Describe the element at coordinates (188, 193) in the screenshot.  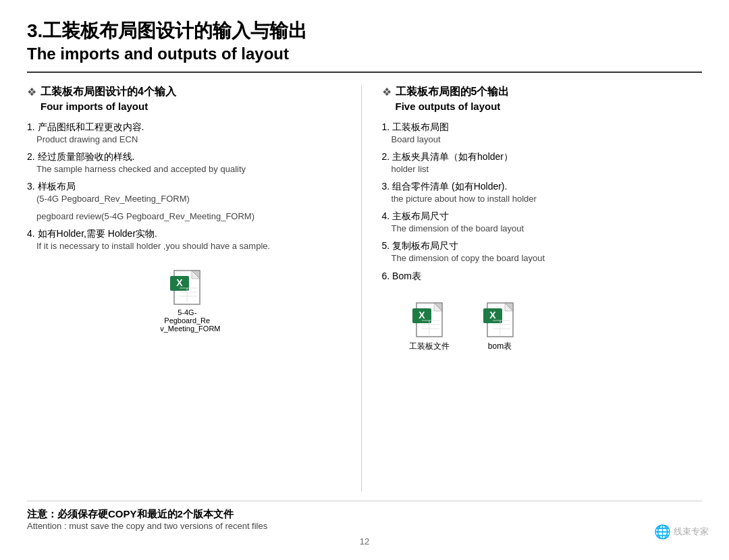
I see `list-item-3: 3. 样板布局 (5-4G Pegboard_Rev_Meeting_FORM)` at that location.